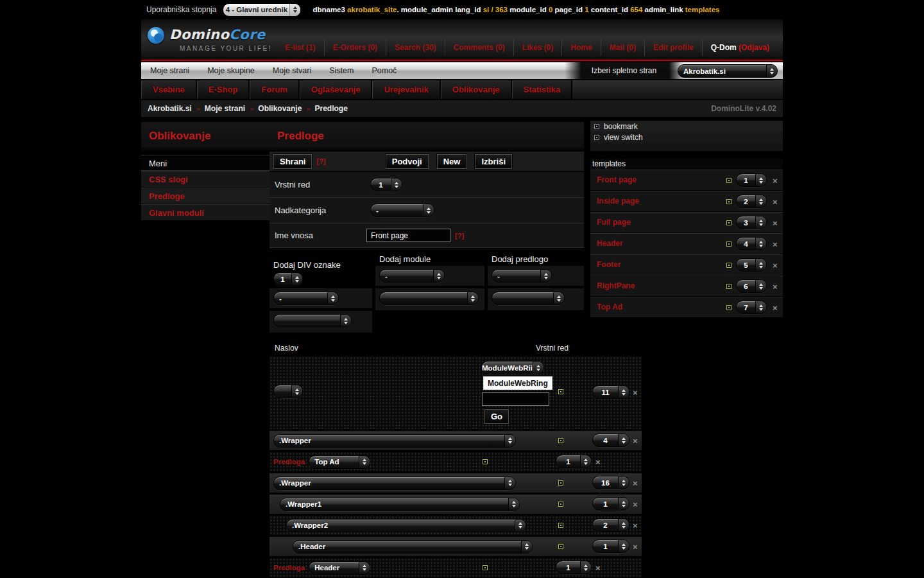 This screenshot has width=924, height=578. Describe the element at coordinates (618, 201) in the screenshot. I see `template-name: Inside page` at that location.